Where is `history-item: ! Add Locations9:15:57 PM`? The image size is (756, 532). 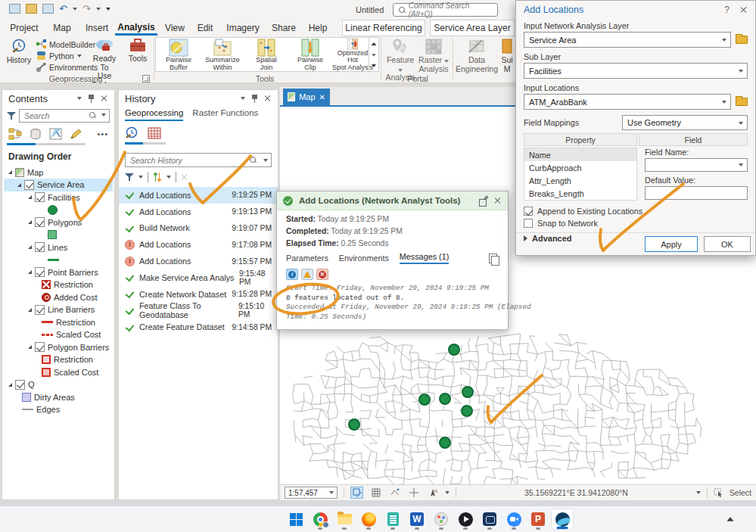 history-item: ! Add Locations9:15:57 PM is located at coordinates (198, 261).